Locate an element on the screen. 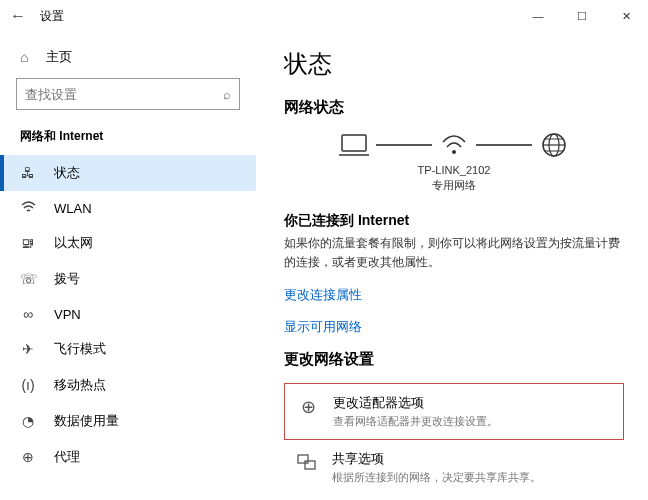 The width and height of the screenshot is (648, 500). card-title: 更改适配器选项 is located at coordinates (416, 403).